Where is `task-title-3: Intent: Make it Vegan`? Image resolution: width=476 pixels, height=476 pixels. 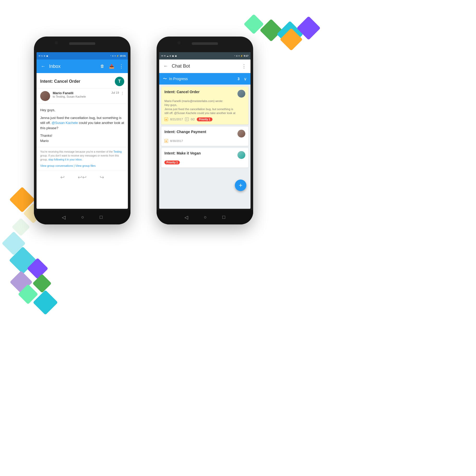 task-title-3: Intent: Make it Vegan is located at coordinates (183, 153).